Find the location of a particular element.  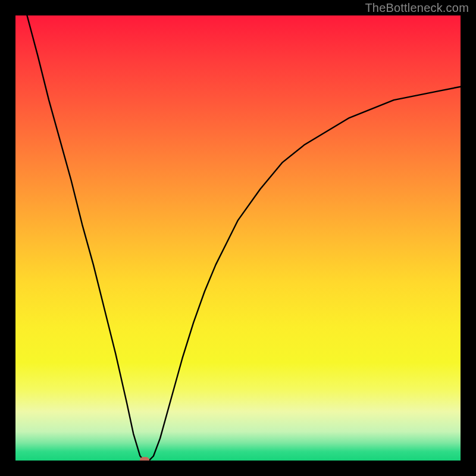

optimum-marker is located at coordinates (145, 459).